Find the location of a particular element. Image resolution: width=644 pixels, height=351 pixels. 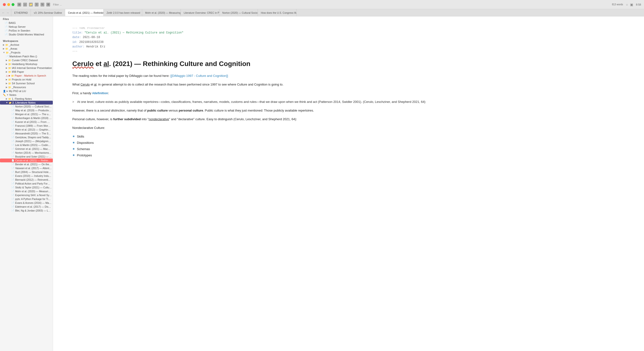

para-personal: Personal culture, however, is further su… is located at coordinates (348, 119).